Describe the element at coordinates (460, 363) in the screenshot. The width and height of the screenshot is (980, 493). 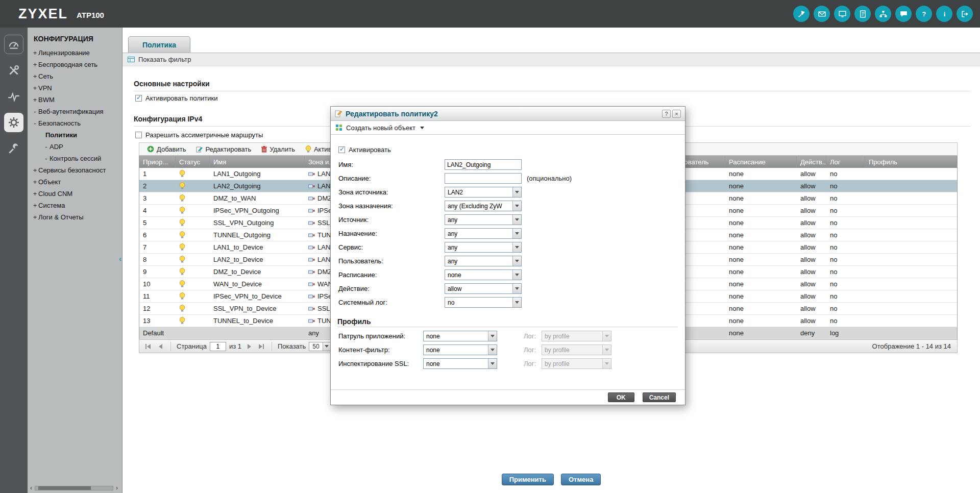
I see `ssl-inspection-select: none` at that location.